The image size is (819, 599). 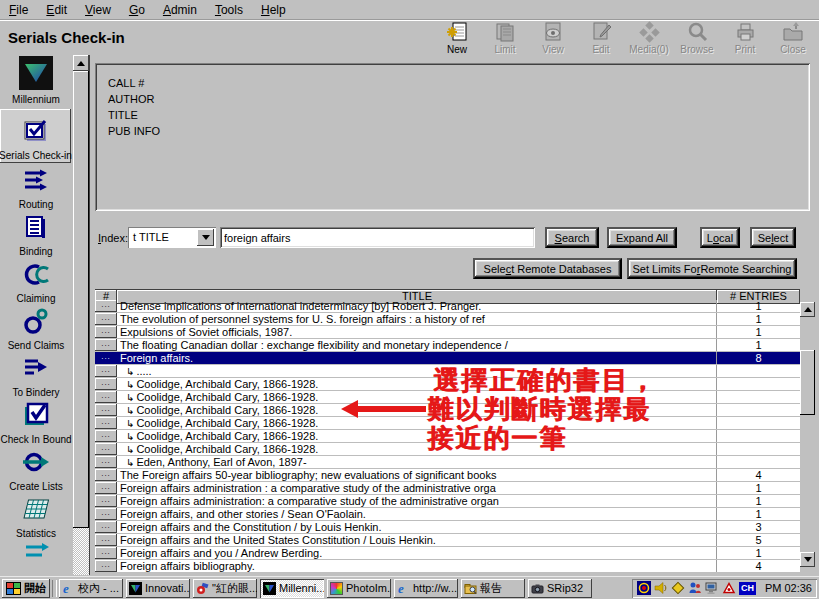 What do you see at coordinates (36, 552) in the screenshot?
I see `sidebar-item-partial` at bounding box center [36, 552].